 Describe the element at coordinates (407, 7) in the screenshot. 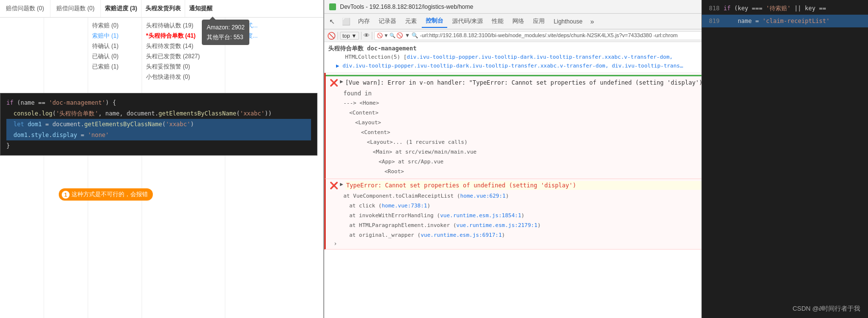

I see `devtools-title: DevTools - 192.168.8.182:8012/logistics-…` at that location.